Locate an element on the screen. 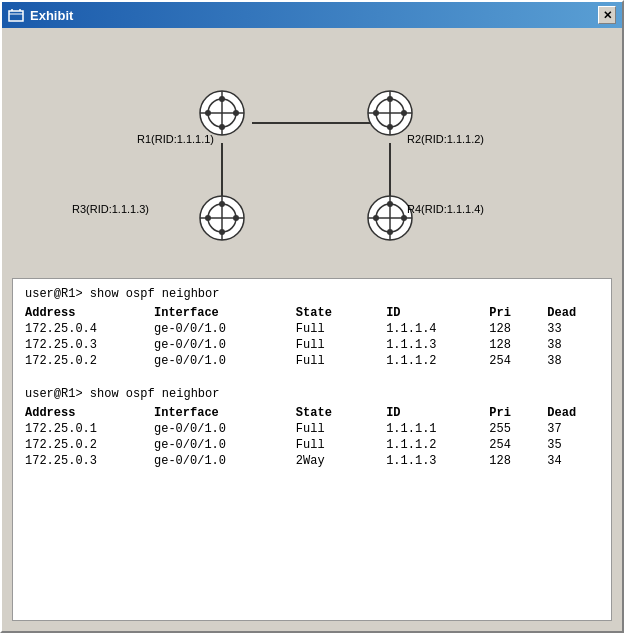 Image resolution: width=624 pixels, height=633 pixels. header-id-1: ID is located at coordinates (438, 313).